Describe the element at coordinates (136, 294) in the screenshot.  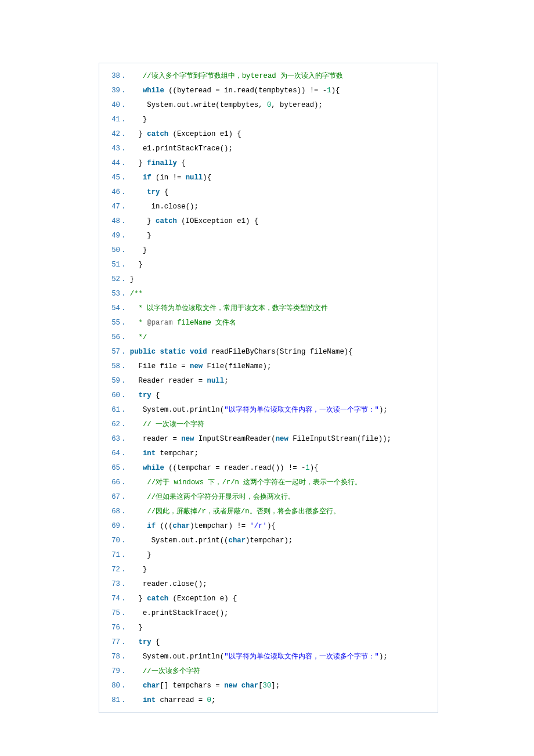
I see `code-content: /**` at that location.